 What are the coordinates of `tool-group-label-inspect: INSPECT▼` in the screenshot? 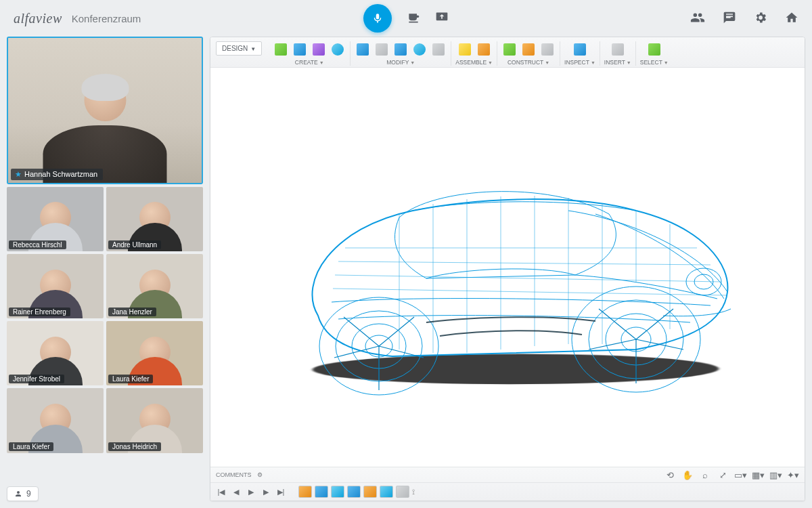 It's located at (580, 62).